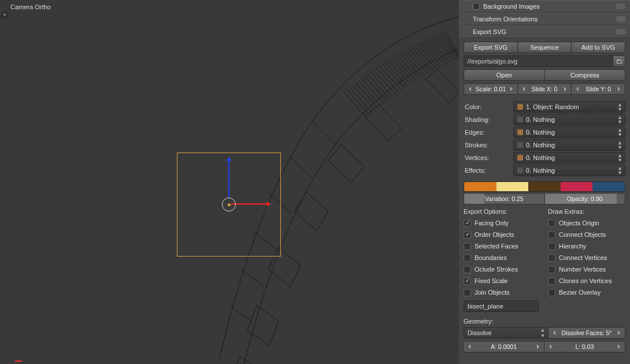 The image size is (630, 364). I want to click on gizmo-x-axis, so click(251, 204).